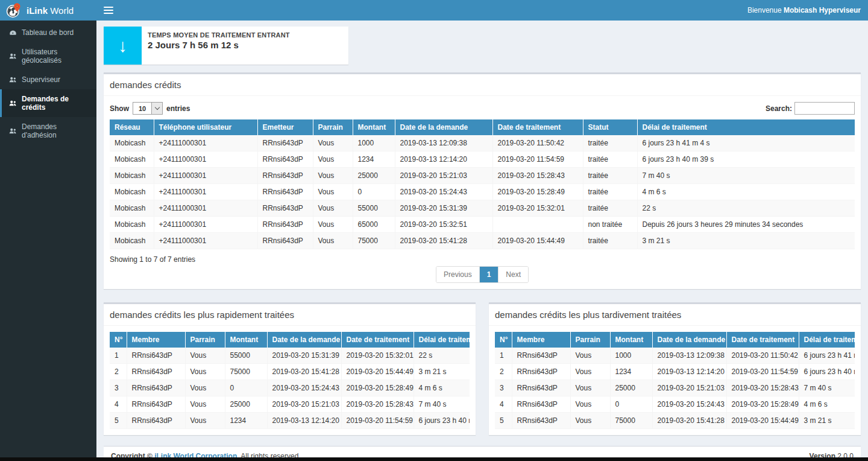  What do you see at coordinates (444, 127) in the screenshot?
I see `column-header: Date de la demande` at bounding box center [444, 127].